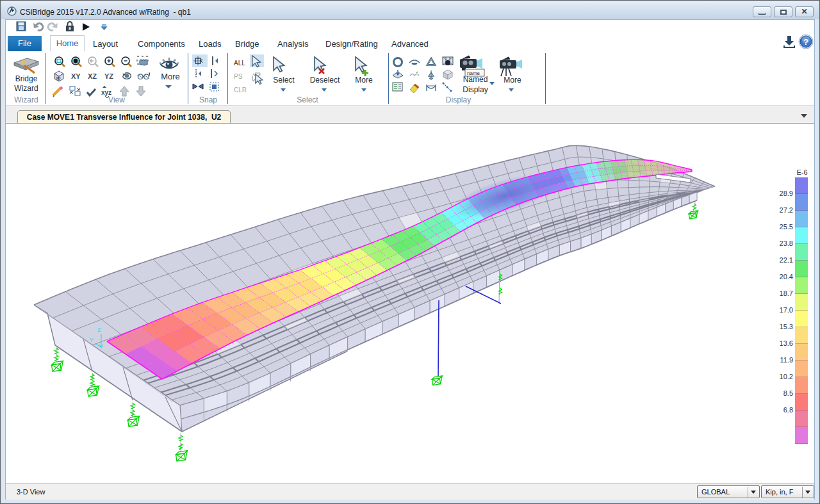  Describe the element at coordinates (92, 340) in the screenshot. I see `svg-text: Y` at that location.